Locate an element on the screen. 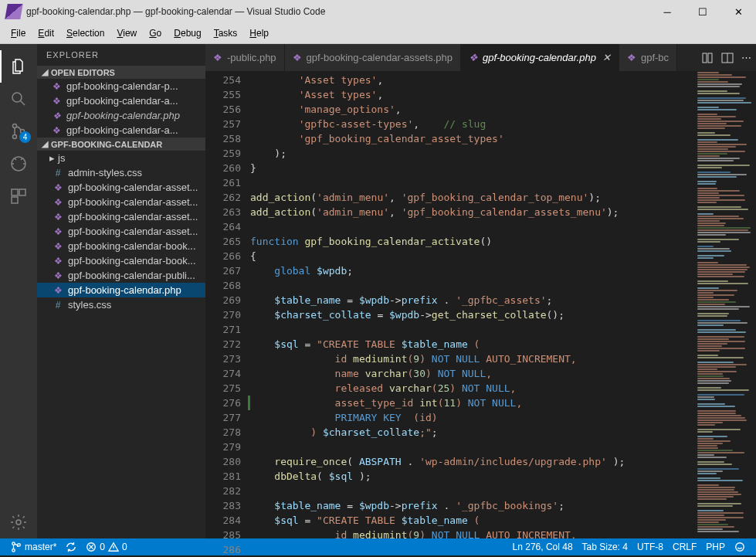 The width and height of the screenshot is (756, 557). scm-badge: 4 is located at coordinates (25, 138).